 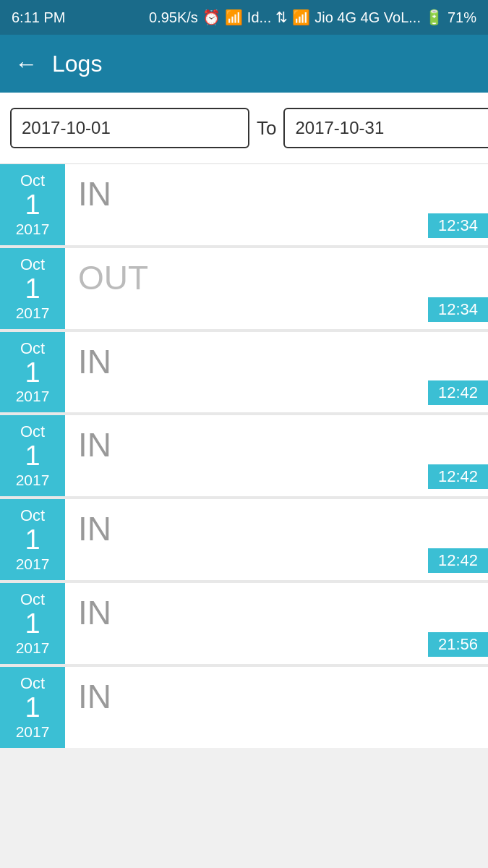 What do you see at coordinates (367, 17) in the screenshot?
I see `status-carrier2: Jio 4G 4G VoL...` at bounding box center [367, 17].